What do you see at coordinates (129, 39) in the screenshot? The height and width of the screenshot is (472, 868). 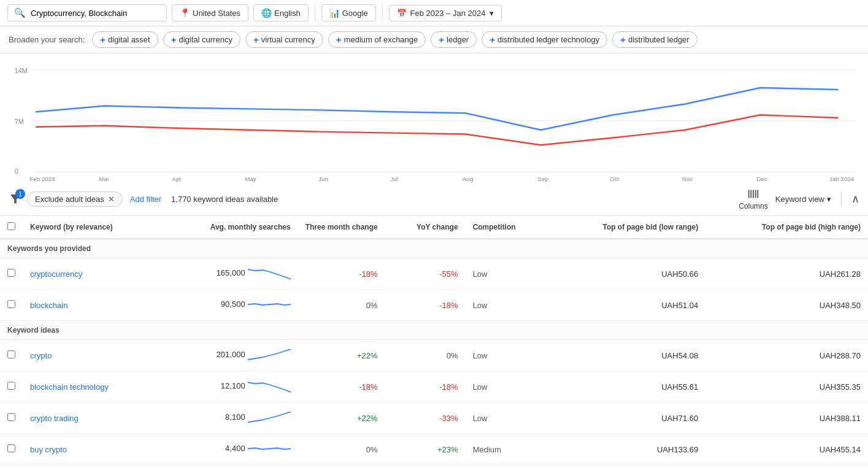 I see `broaden-tag-label-0: digital asset` at bounding box center [129, 39].